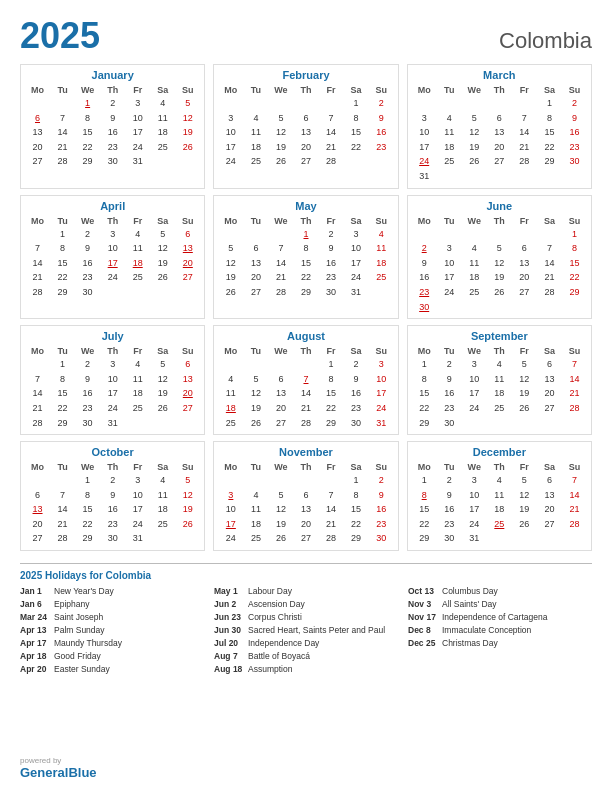 The image size is (612, 792). Describe the element at coordinates (450, 221) in the screenshot. I see `day-header: Tu` at that location.